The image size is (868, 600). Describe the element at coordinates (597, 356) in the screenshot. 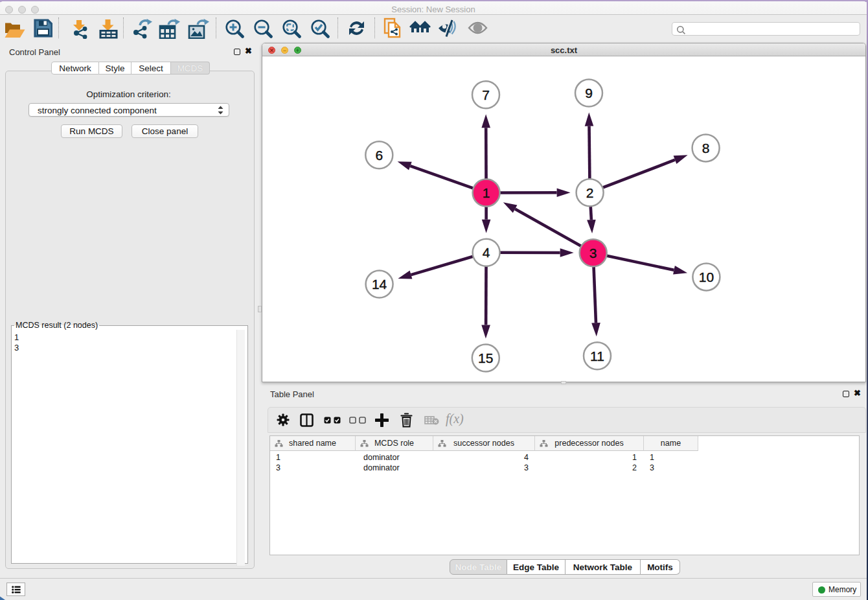

I see `svg-text: 11` at that location.